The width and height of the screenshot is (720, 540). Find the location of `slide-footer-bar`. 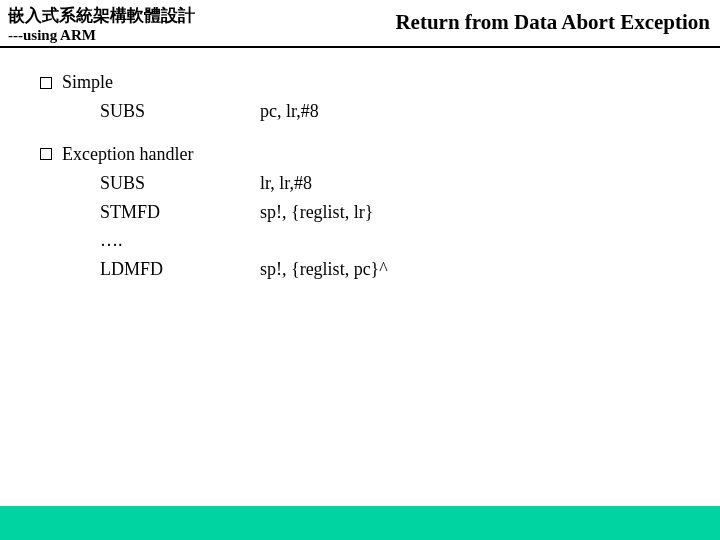

slide-footer-bar is located at coordinates (360, 523).